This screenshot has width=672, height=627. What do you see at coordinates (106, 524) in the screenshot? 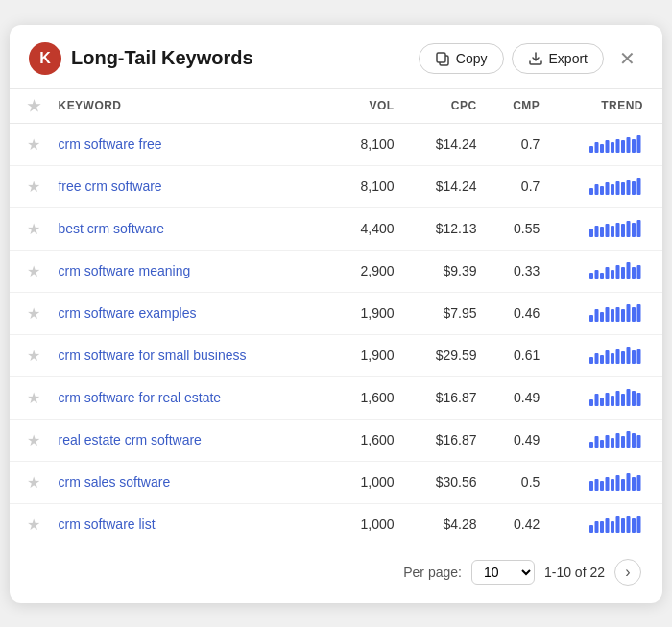
I see `keyword-link: crm software list` at bounding box center [106, 524].